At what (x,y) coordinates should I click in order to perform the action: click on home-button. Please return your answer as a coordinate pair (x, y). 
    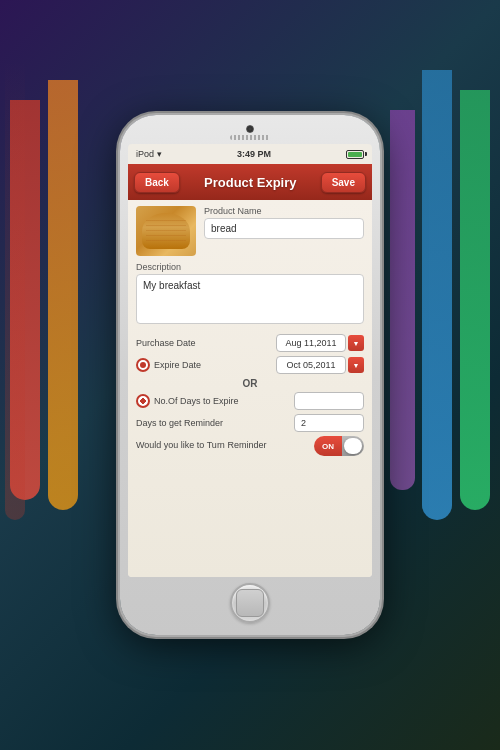
    Looking at the image, I should click on (250, 603).